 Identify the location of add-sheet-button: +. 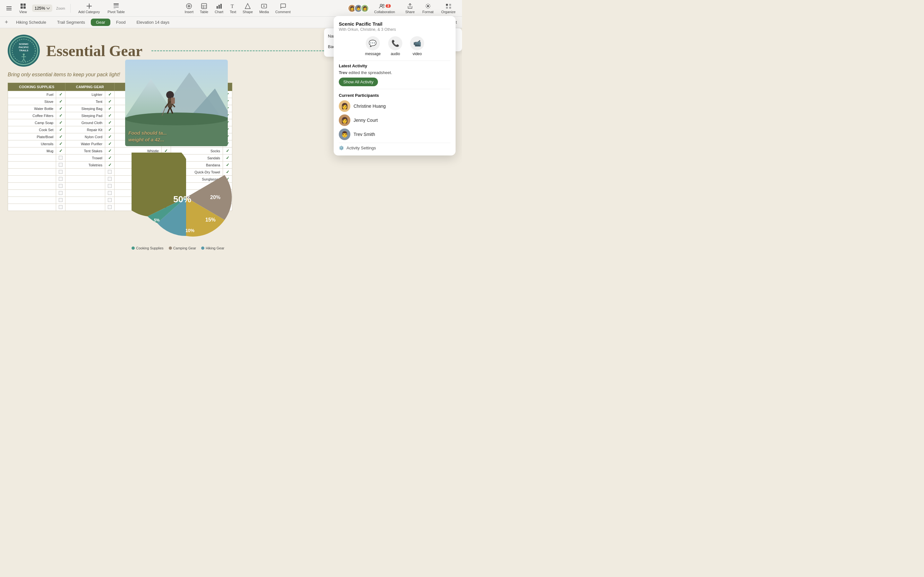
(6, 23).